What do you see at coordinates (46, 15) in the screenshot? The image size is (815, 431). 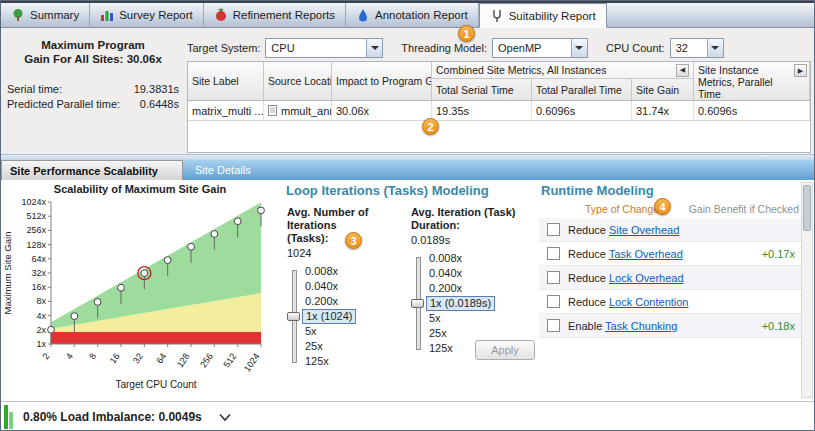 I see `tab-summary: Summary` at bounding box center [46, 15].